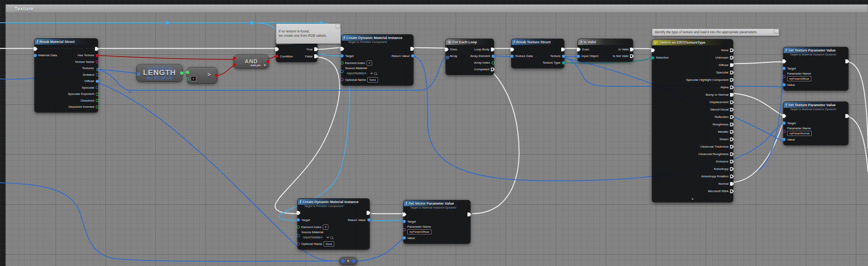 The image size is (868, 266). What do you see at coordinates (91, 75) in the screenshot?
I see `pin-ambient: Ambient` at bounding box center [91, 75].